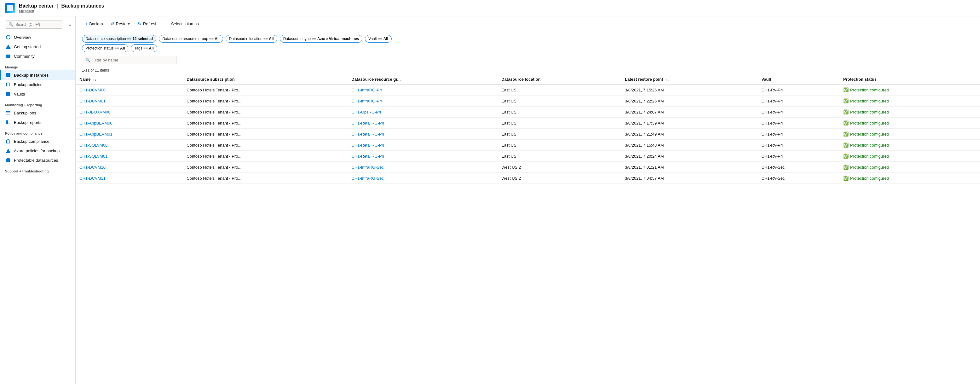  What do you see at coordinates (689, 134) in the screenshot?
I see `cell-restore-point: 3/8/2021, 7:21:49 AM` at bounding box center [689, 134].